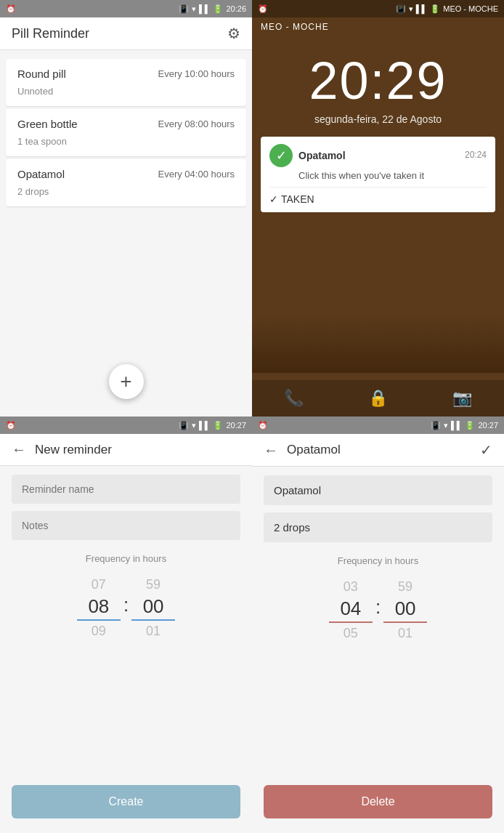 The width and height of the screenshot is (504, 833). I want to click on notif-icon: ✓, so click(281, 156).